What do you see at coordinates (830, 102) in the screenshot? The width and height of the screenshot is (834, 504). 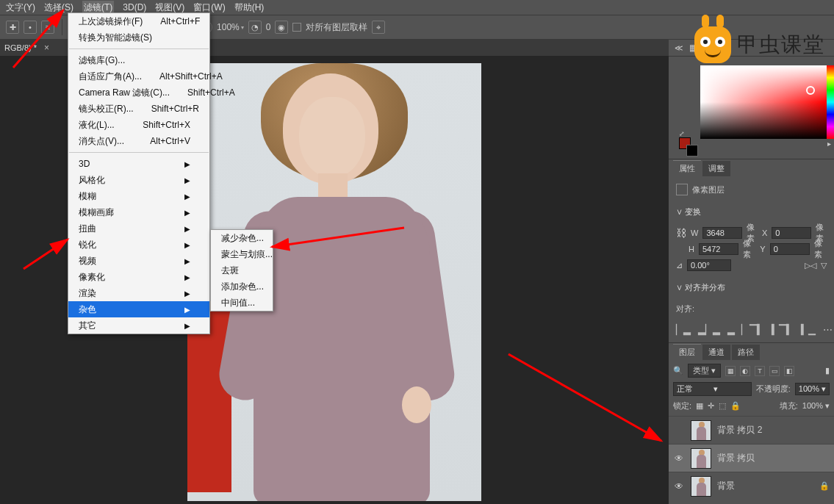 I see `hue-slider` at bounding box center [830, 102].